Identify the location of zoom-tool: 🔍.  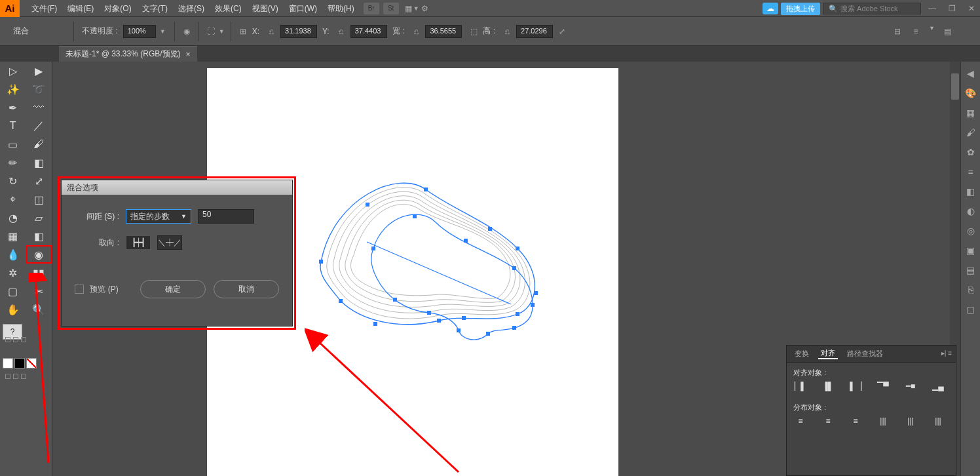
(39, 309).